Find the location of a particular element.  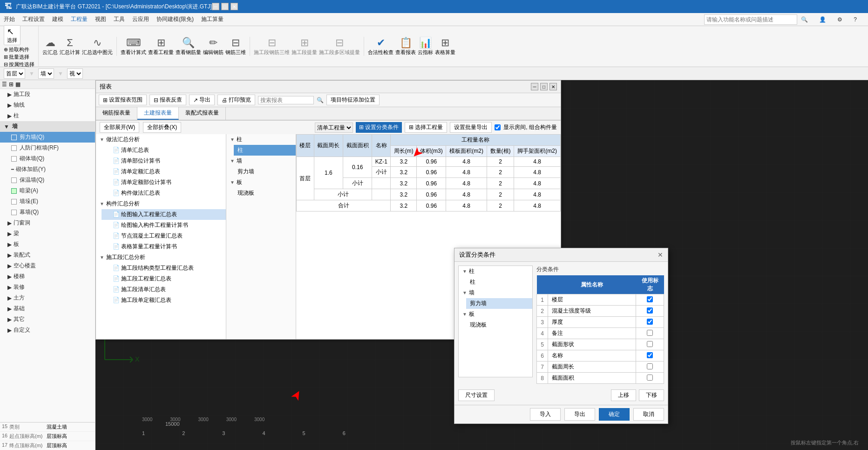

sidebar-item-masonry-bar: ━砌体加筋(Y) is located at coordinates (47, 170).